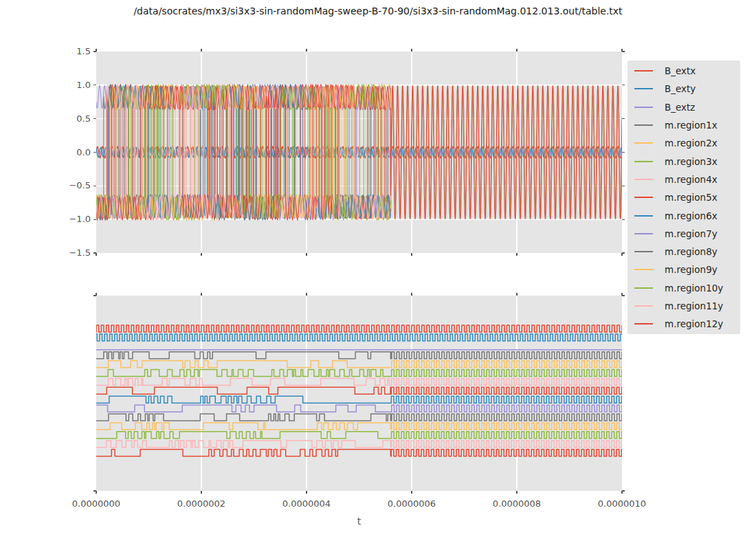 This screenshot has width=756, height=550. Describe the element at coordinates (74, 119) in the screenshot. I see `y-tick-label: 0.5` at that location.